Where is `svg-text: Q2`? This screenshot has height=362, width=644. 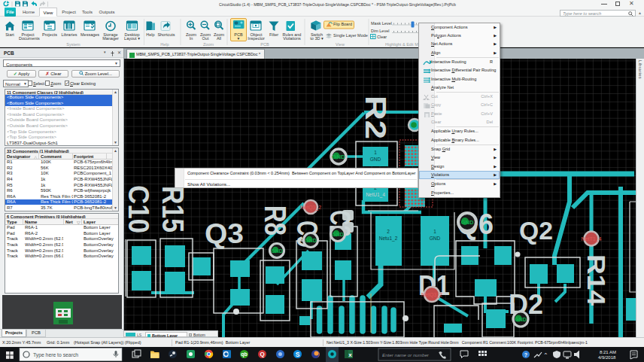 svg-text: Q2 is located at coordinates (536, 230).